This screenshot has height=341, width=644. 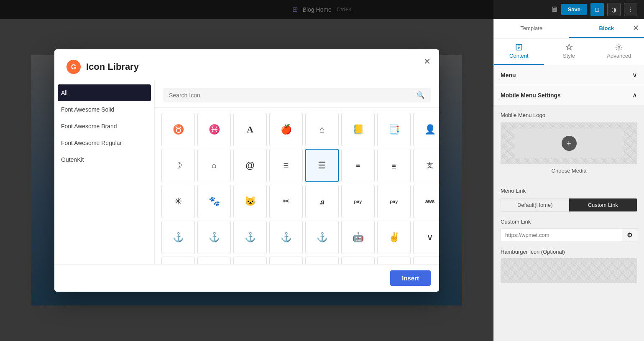 I want to click on icon-cell: », so click(x=286, y=260).